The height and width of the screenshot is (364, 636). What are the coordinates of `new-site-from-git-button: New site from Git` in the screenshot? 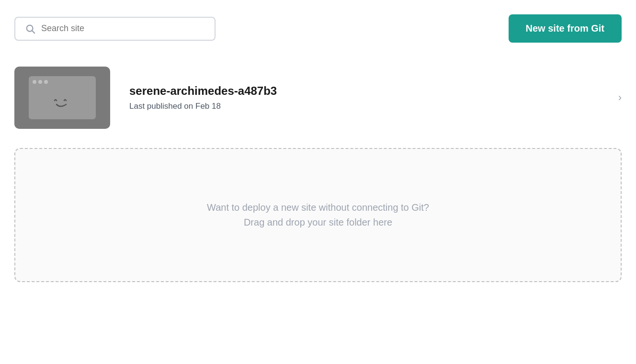 It's located at (565, 29).